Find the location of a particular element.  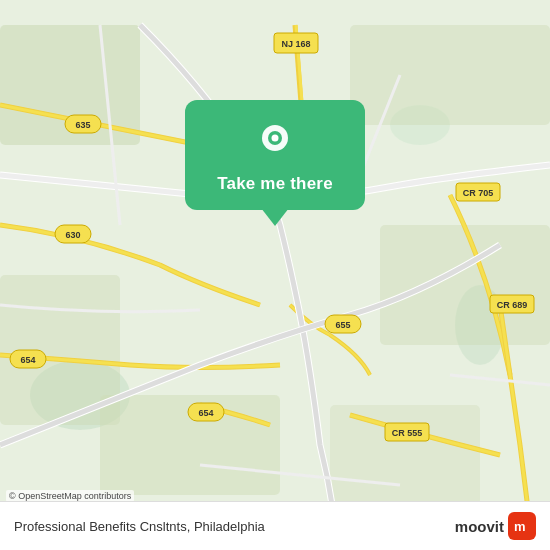

svg-text: CR 705 is located at coordinates (478, 193).